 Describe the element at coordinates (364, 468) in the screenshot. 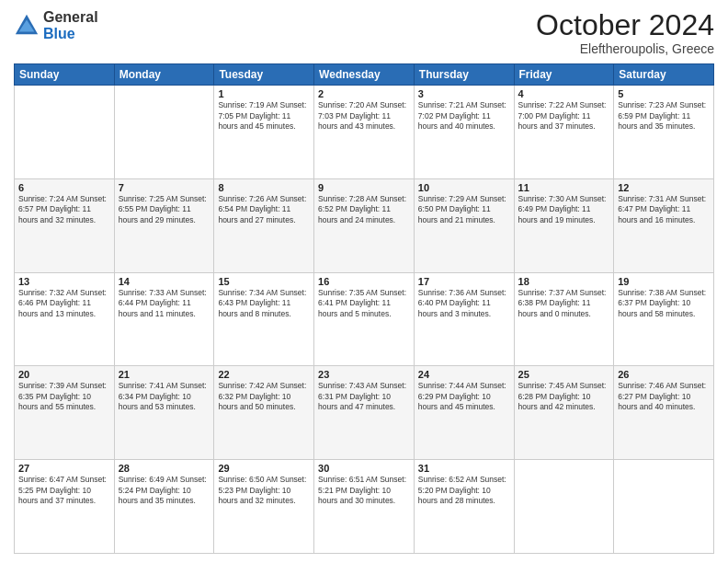

I see `day-number: 30` at that location.